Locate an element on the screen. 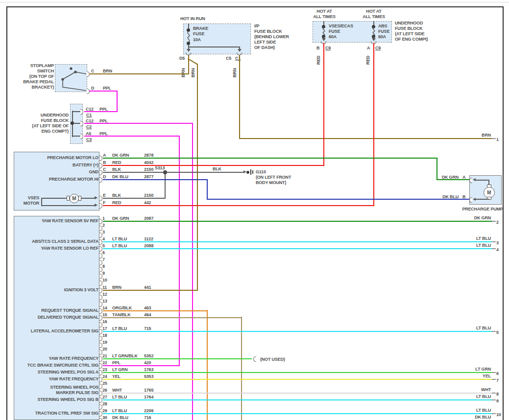 This screenshot has width=509, height=420. connector-bottom-row-label: STEERING WHEEL POS SIG A is located at coordinates (56, 372).